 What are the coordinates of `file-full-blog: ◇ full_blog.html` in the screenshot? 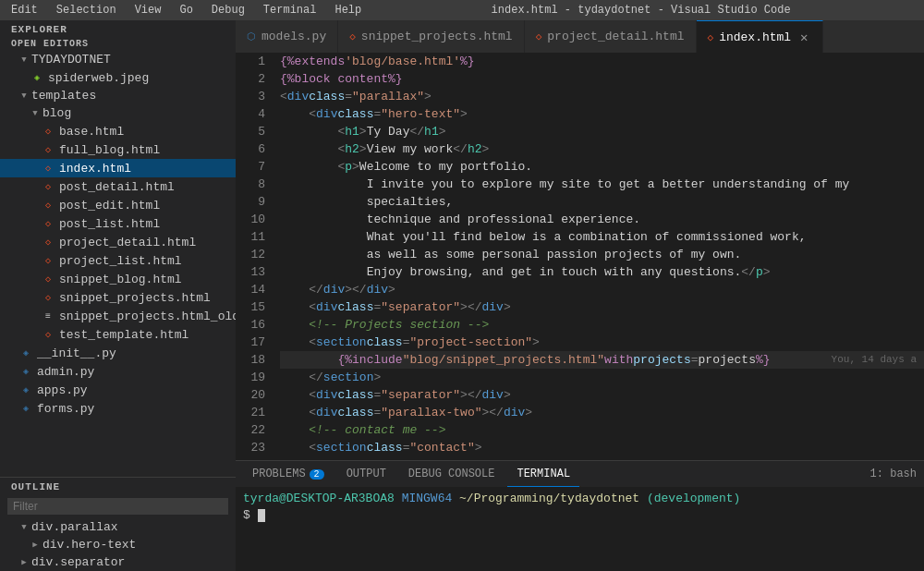 It's located at (118, 150).